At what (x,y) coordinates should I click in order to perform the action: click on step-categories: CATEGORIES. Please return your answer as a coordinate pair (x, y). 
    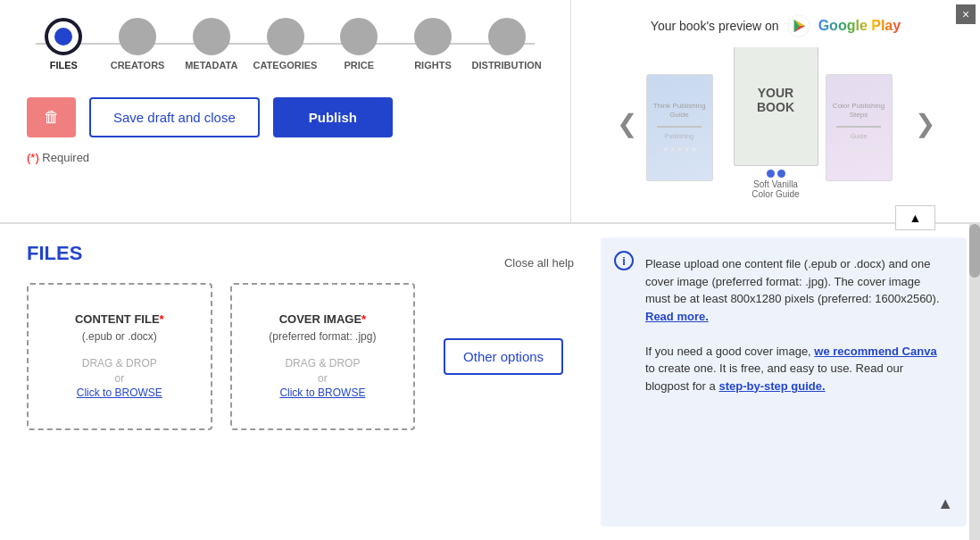
    Looking at the image, I should click on (286, 45).